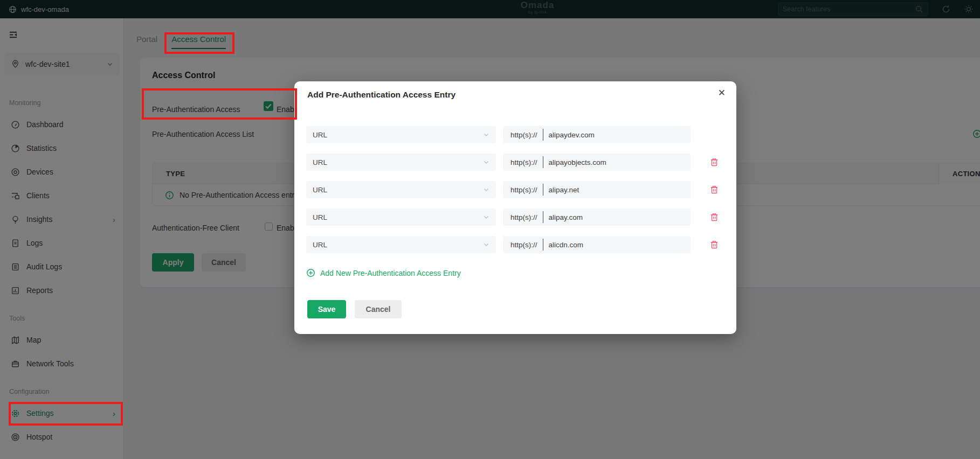 The image size is (980, 459). I want to click on url-input: http(s):// alipay.com, so click(597, 217).